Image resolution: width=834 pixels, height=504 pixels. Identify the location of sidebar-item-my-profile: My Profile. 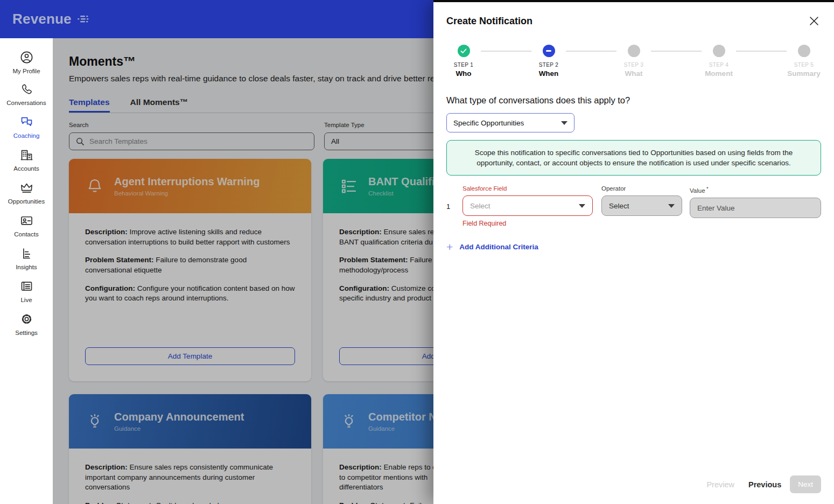
(26, 62).